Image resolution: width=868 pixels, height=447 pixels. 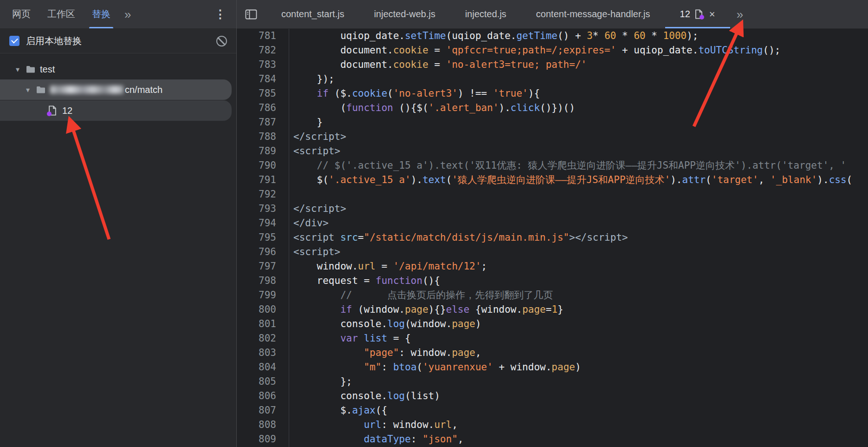 What do you see at coordinates (578, 411) in the screenshot?
I see `code-text: $.ajax({` at bounding box center [578, 411].